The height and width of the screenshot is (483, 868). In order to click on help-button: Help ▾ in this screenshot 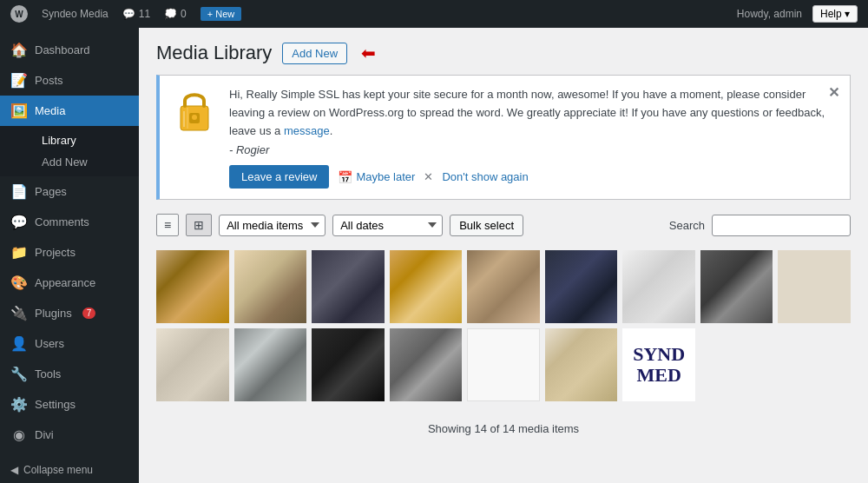, I will do `click(835, 14)`.